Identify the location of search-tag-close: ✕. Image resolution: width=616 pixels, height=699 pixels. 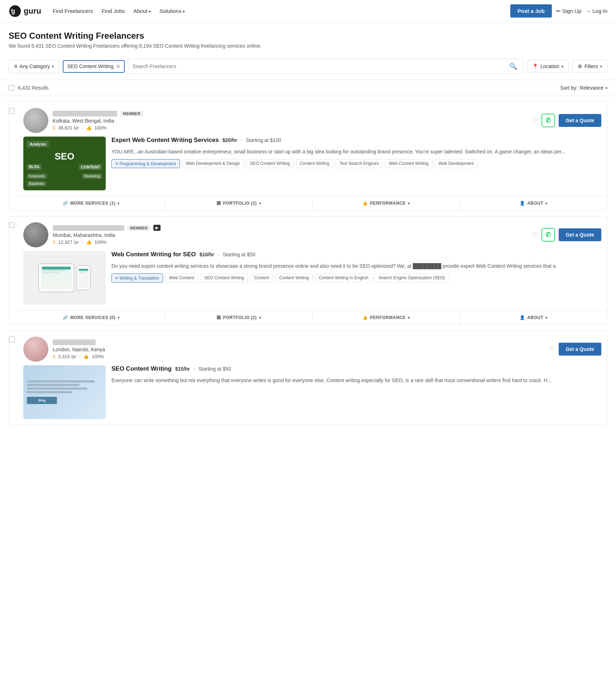
(118, 67).